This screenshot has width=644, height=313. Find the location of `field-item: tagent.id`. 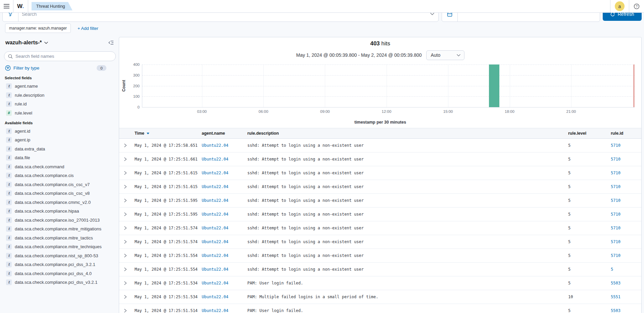

field-item: tagent.id is located at coordinates (57, 131).